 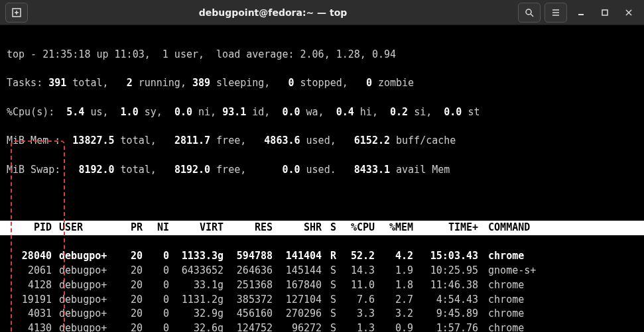 I want to click on close-button, so click(x=629, y=13).